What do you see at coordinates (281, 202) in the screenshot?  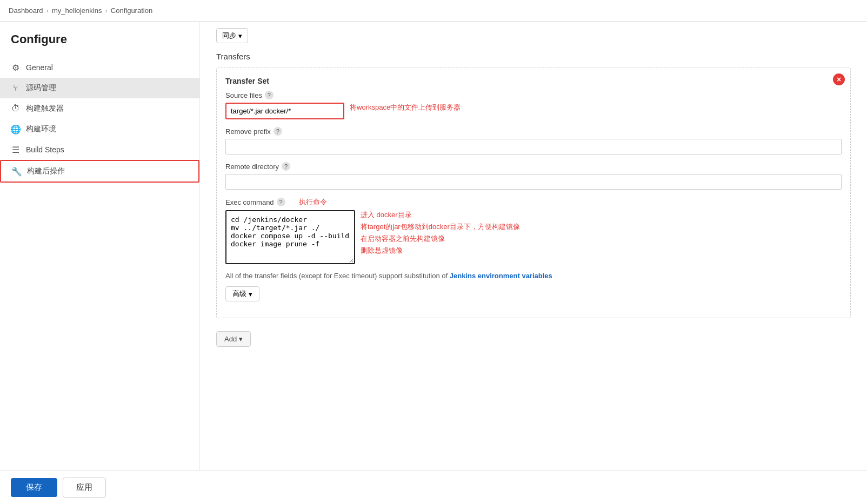 I see `exec-command-help-icon: ?` at bounding box center [281, 202].